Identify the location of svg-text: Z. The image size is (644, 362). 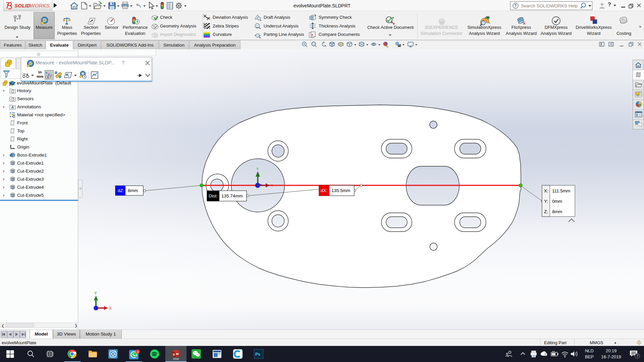
(95, 308).